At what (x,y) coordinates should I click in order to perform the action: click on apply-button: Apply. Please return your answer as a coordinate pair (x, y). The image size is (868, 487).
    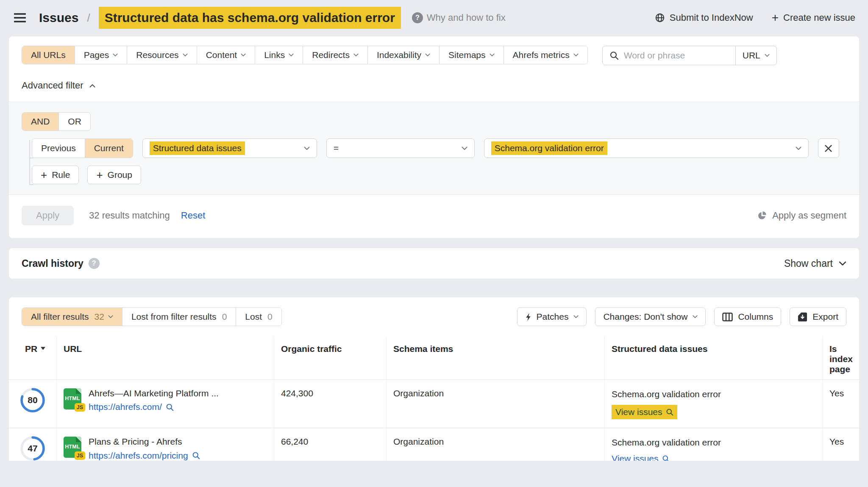
    Looking at the image, I should click on (47, 216).